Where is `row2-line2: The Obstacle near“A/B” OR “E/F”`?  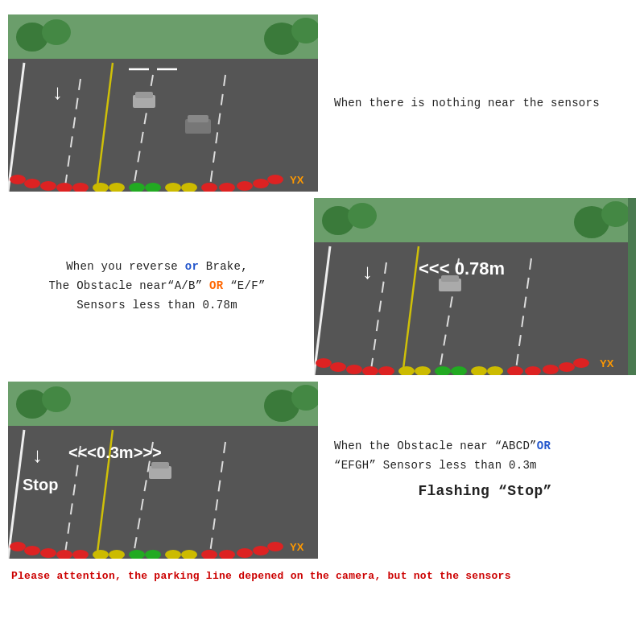 row2-line2: The Obstacle near“A/B” OR “E/F” is located at coordinates (157, 287).